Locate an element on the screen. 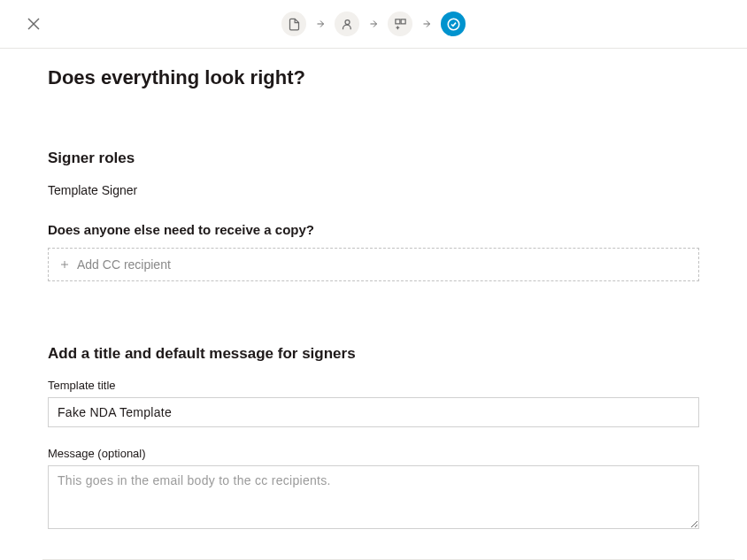 This screenshot has width=747, height=560. cc-recipient-input: Add CC recipient is located at coordinates (374, 265).